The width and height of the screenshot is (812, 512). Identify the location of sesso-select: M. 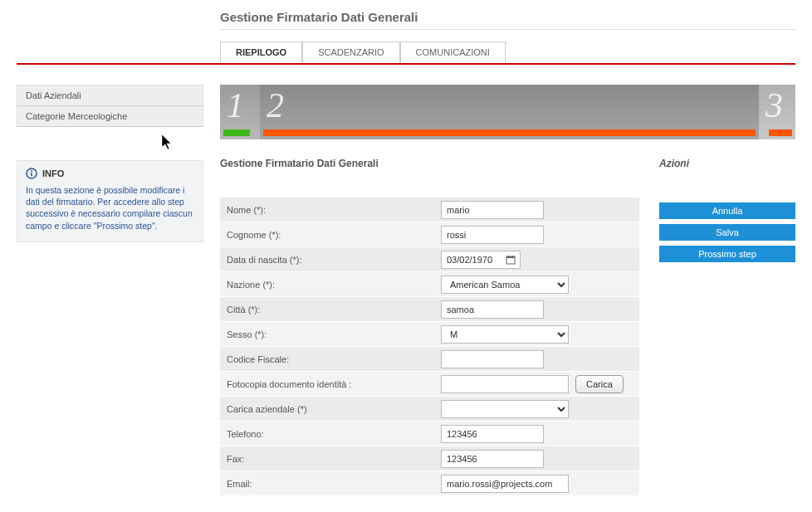
(505, 334).